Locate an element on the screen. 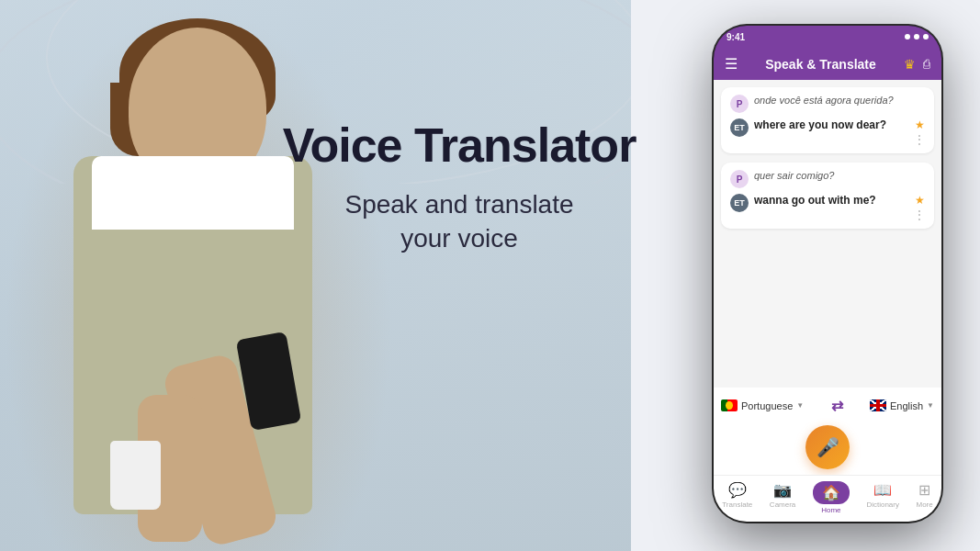  subheadline: Speak and translate your voice is located at coordinates (459, 222).